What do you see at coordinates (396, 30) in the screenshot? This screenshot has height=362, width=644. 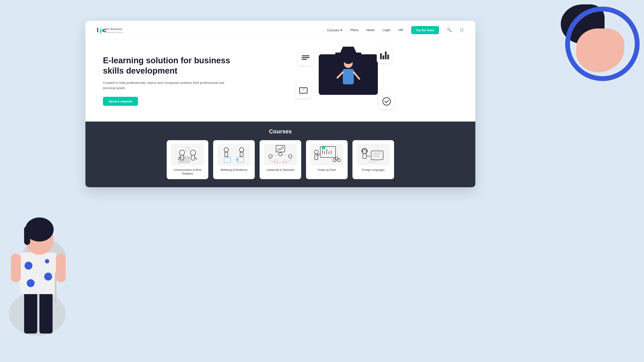 I see `nav-links: Courses Plans News Login HR Try for free…` at bounding box center [396, 30].